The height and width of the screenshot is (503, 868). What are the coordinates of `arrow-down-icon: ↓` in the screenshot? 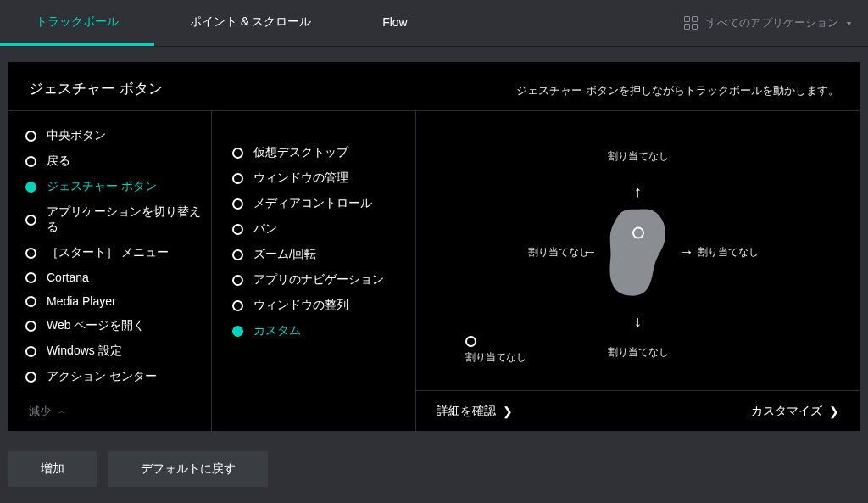 It's located at (637, 321).